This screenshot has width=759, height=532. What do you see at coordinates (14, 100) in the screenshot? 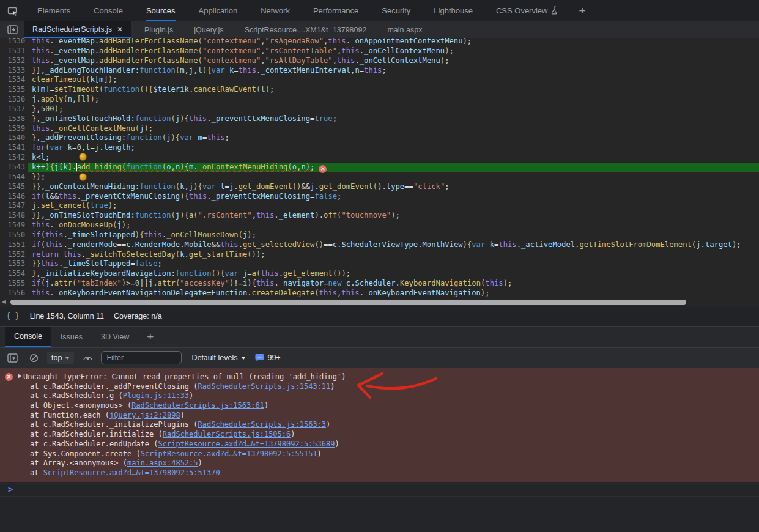
I see `line-number: 1536` at bounding box center [14, 100].